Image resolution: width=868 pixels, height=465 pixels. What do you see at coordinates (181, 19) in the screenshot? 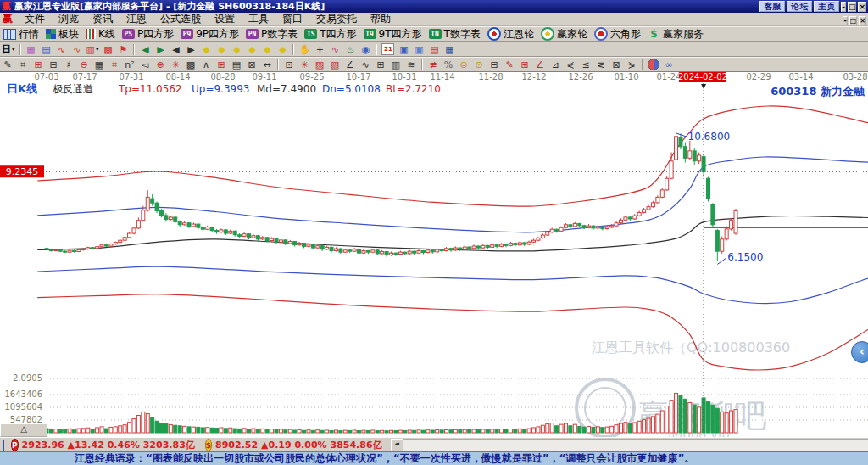
I see `menu-公式选股: 公式选股` at bounding box center [181, 19].